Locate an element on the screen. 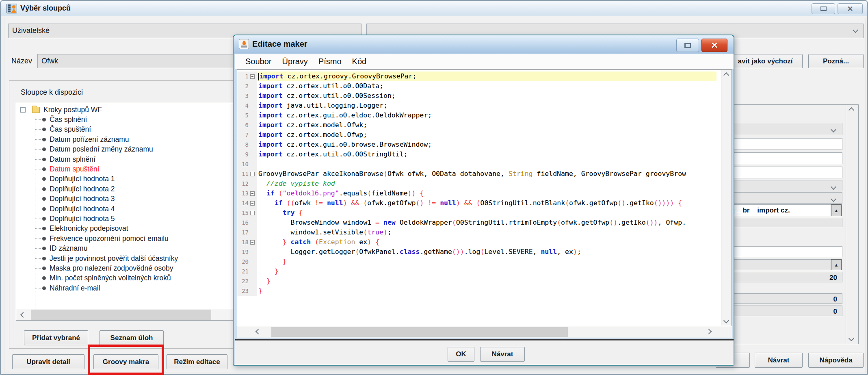 This screenshot has width=868, height=375. line-number: 8 is located at coordinates (243, 145).